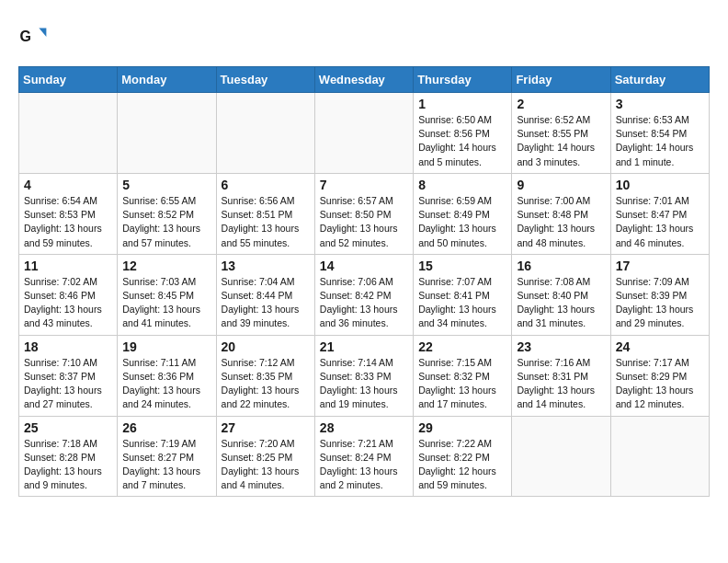 This screenshot has width=728, height=563. I want to click on weekday-header-sunday: Sunday, so click(68, 80).